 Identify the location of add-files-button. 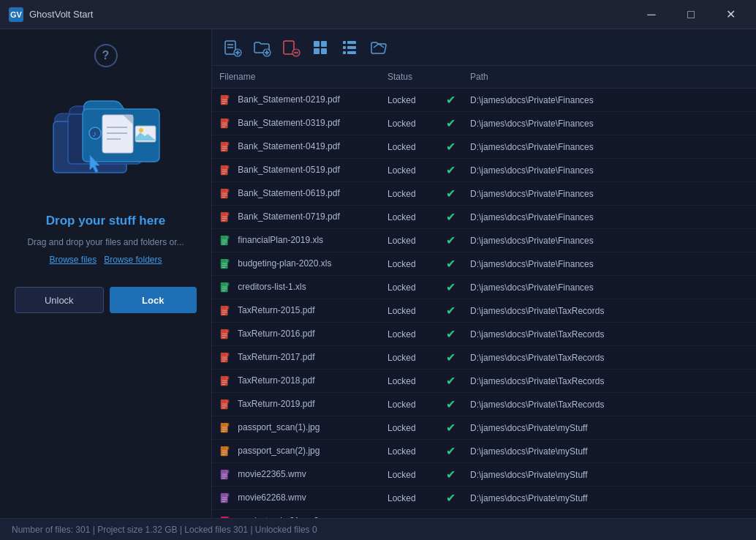
(233, 48).